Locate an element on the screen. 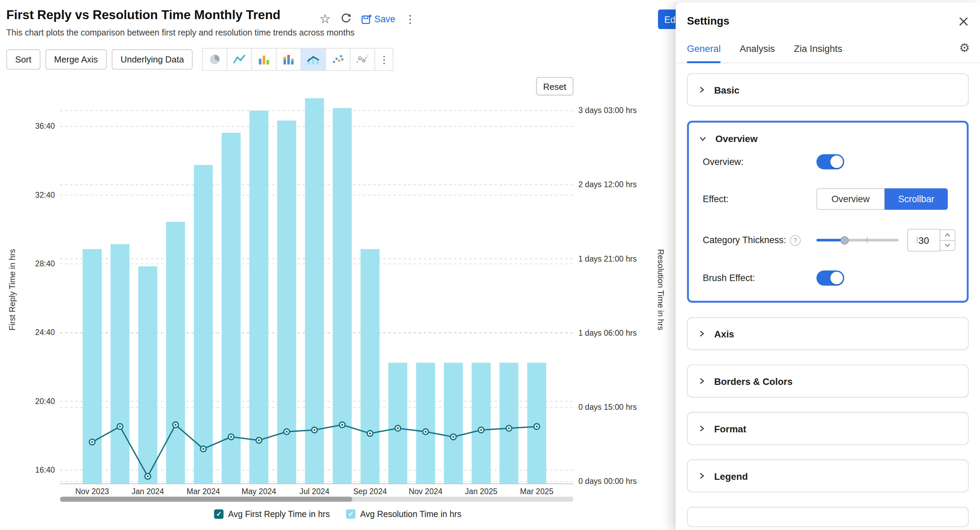 The height and width of the screenshot is (530, 980). section-format: Format is located at coordinates (828, 429).